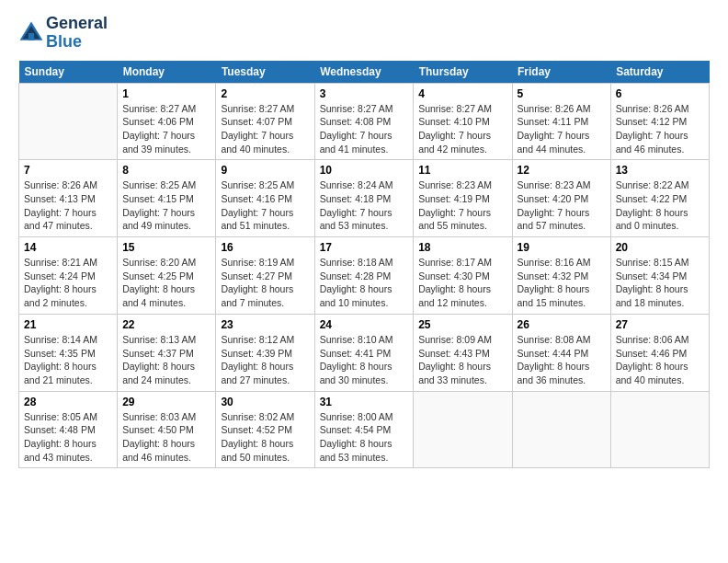 The width and height of the screenshot is (728, 563). Describe the element at coordinates (63, 33) in the screenshot. I see `logo: General Blue` at that location.